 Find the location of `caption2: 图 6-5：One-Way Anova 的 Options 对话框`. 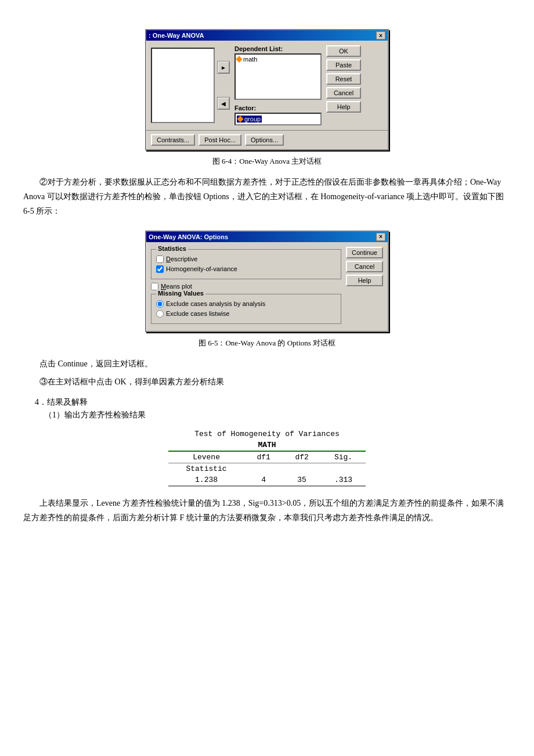

caption2: 图 6-5：One-Way Anova 的 Options 对话框 is located at coordinates (267, 343).